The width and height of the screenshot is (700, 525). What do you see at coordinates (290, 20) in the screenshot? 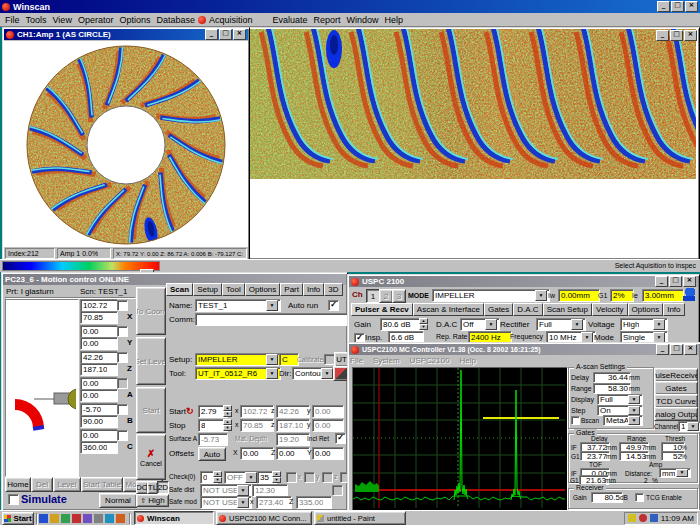
I see `menu-evaluate: Evaluate` at bounding box center [290, 20].